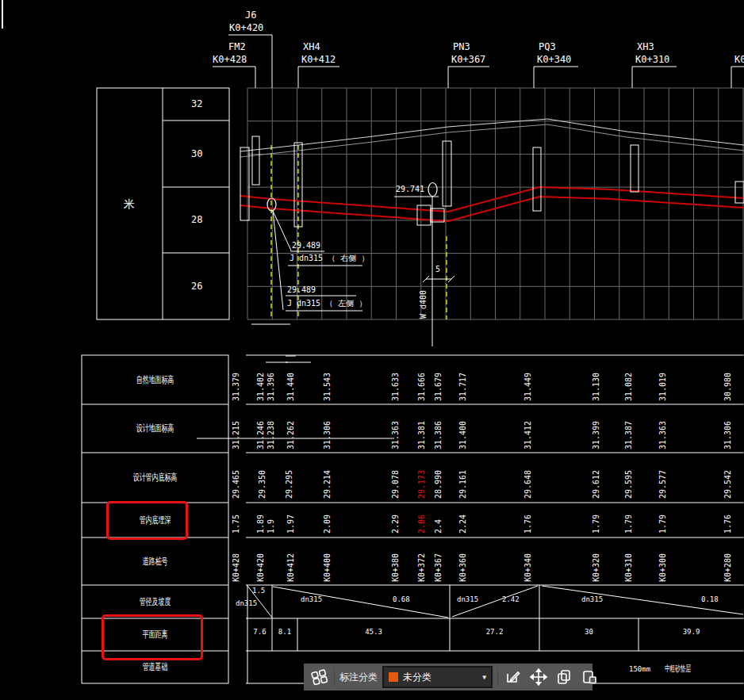 The width and height of the screenshot is (744, 700). What do you see at coordinates (448, 677) in the screenshot?
I see `annotation-toolbar: 标注分类 未分类 ▼` at bounding box center [448, 677].